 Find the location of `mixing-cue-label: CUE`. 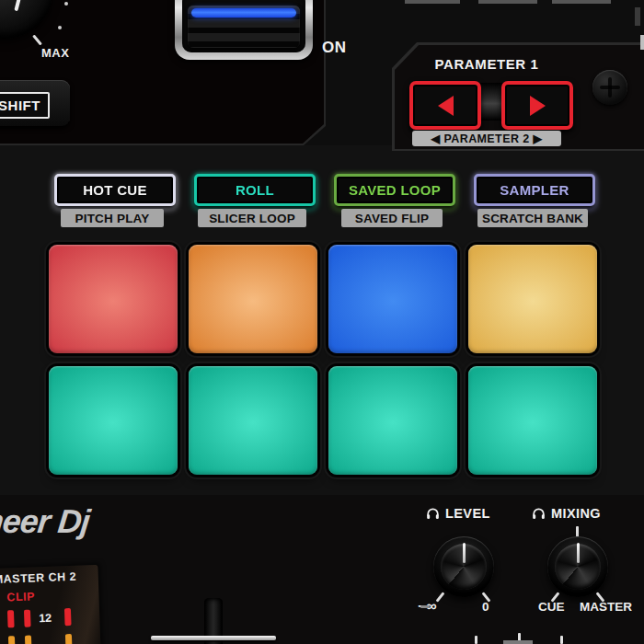

mixing-cue-label: CUE is located at coordinates (552, 607).